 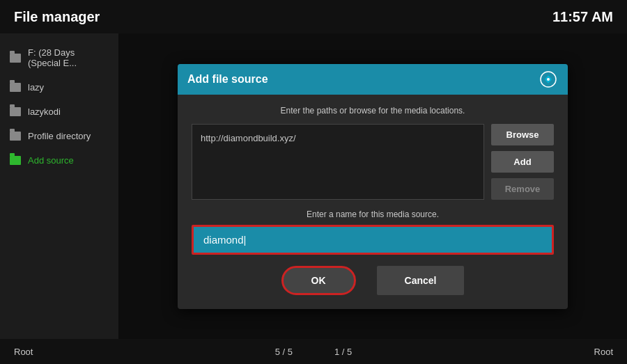 I want to click on footer-center: 5 / 5 1 / 5, so click(x=314, y=352).